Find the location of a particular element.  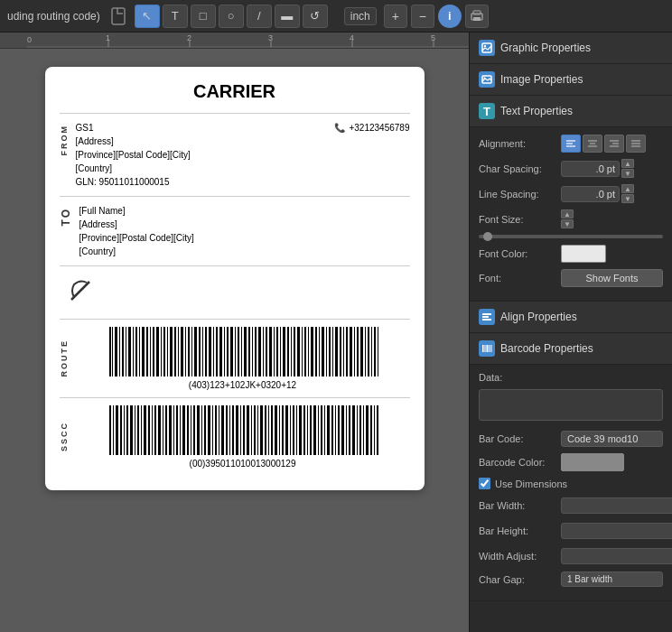

font-size-up: ▲ is located at coordinates (567, 214).